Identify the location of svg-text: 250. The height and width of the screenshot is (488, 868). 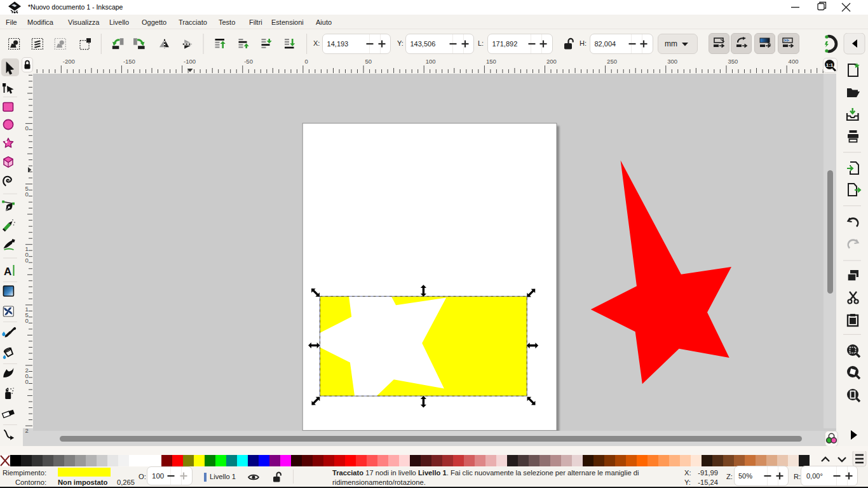
(612, 61).